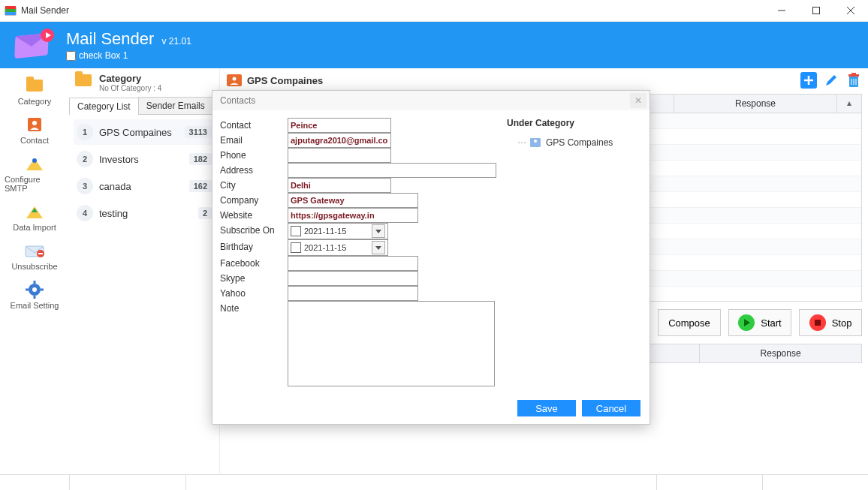 The width and height of the screenshot is (868, 490). I want to click on stop-button: Stop, so click(830, 323).